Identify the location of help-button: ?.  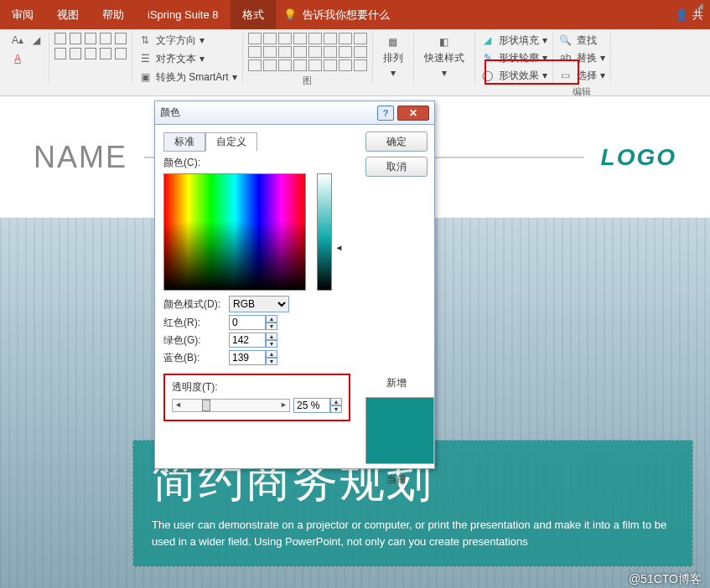
(386, 113).